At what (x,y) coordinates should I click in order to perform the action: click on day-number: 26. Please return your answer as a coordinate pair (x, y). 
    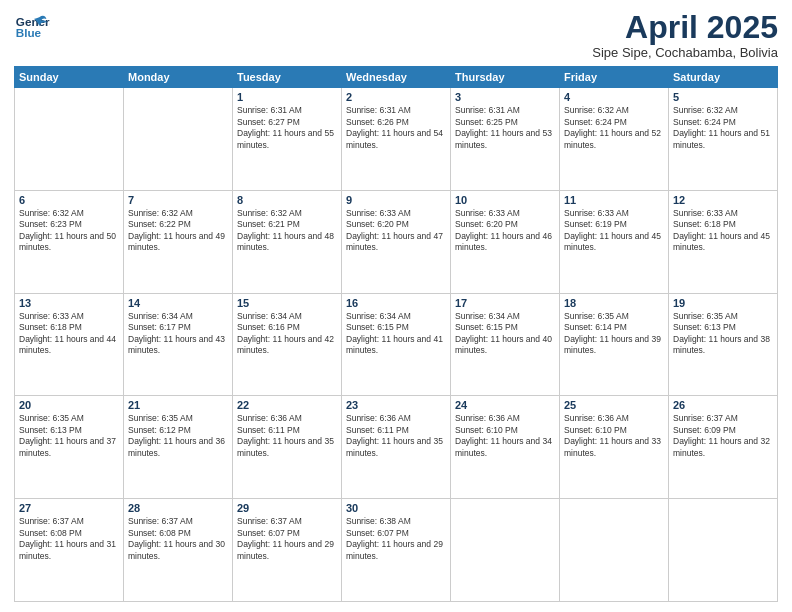
    Looking at the image, I should click on (723, 405).